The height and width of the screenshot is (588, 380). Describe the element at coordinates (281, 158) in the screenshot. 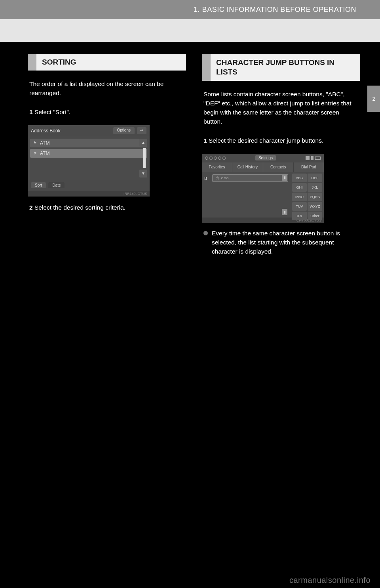

I see `right-column: CHARACTER JUMP BUTTONS IN LISTS Some lis…` at that location.